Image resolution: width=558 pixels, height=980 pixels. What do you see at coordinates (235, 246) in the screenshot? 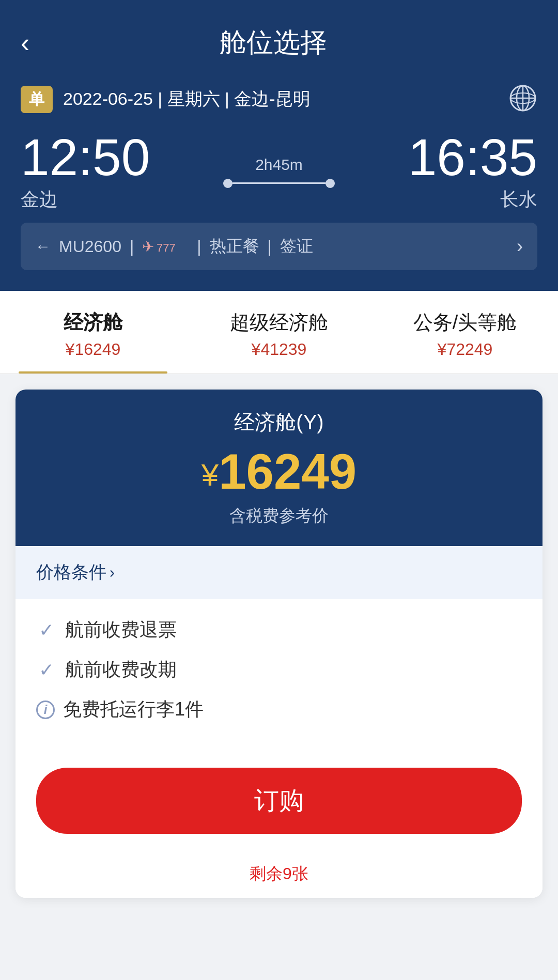
I see `meal-info: 热正餐` at bounding box center [235, 246].